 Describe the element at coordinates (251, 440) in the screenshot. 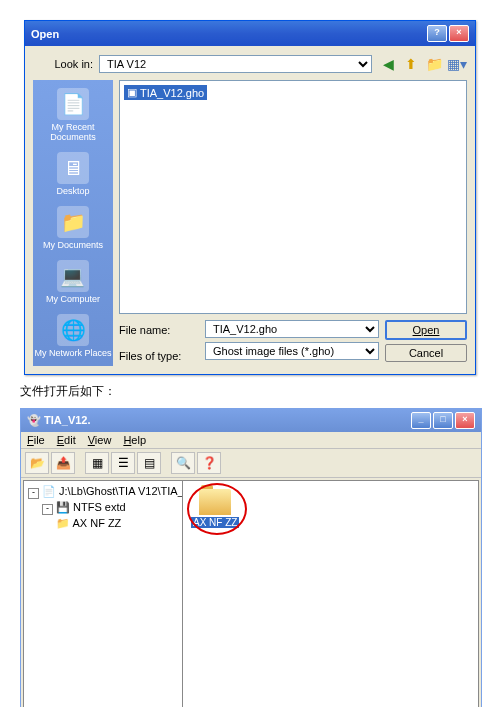

I see `menubar: File Edit View Help` at that location.